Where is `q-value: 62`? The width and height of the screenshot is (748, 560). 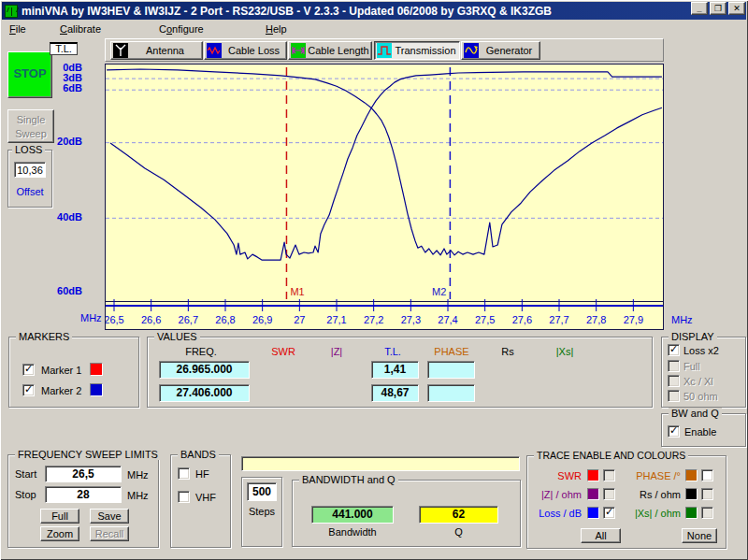 q-value: 62 is located at coordinates (458, 514).